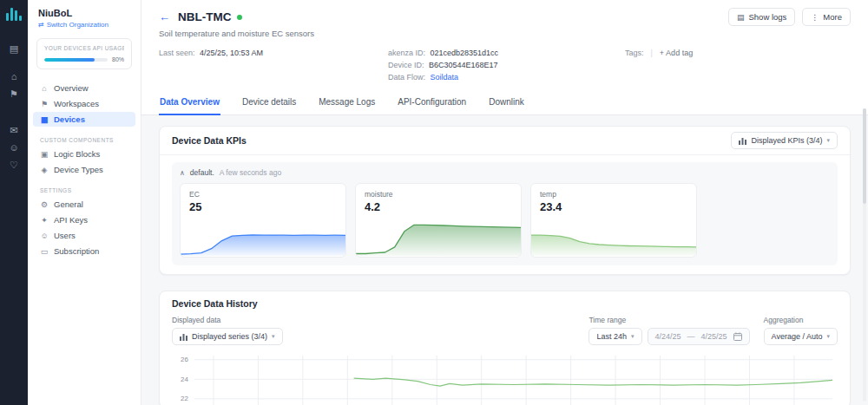 This screenshot has width=868, height=405. What do you see at coordinates (438, 237) in the screenshot?
I see `moisture-sparkline` at bounding box center [438, 237].